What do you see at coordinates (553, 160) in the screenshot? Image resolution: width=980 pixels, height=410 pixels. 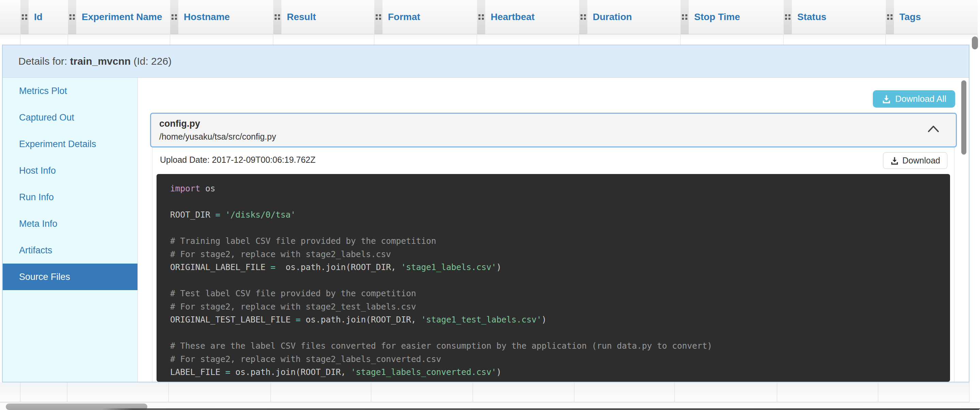 I see `upload-row: Upload Date: 2017-12-09T00:06:19.762Z Do…` at bounding box center [553, 160].